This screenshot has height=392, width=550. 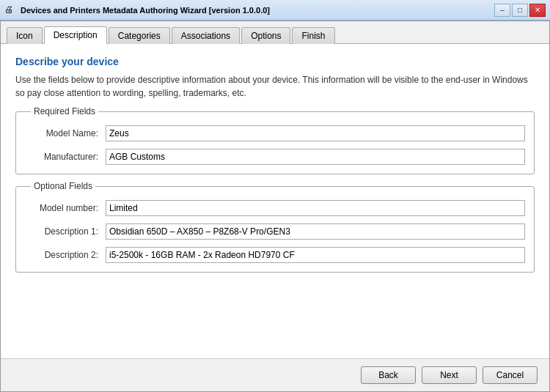 I want to click on tab-description: Description, so click(x=76, y=35).